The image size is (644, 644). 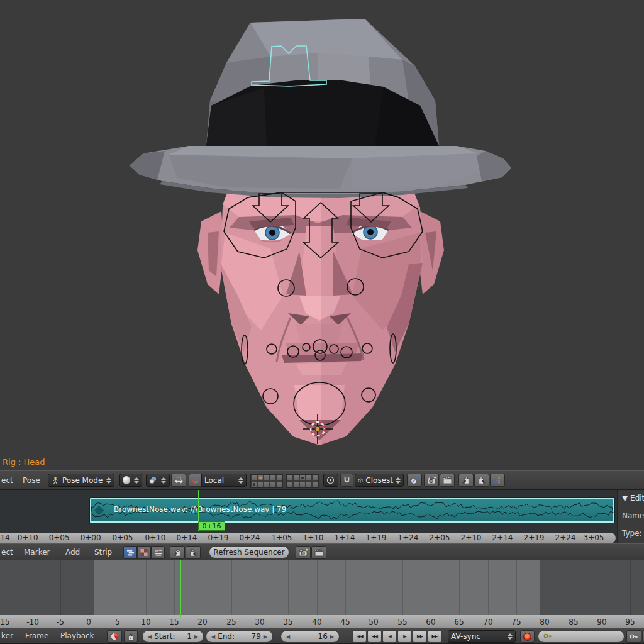 What do you see at coordinates (239, 636) in the screenshot?
I see `end-frame-field: ◀ End: 79 ▶` at bounding box center [239, 636].